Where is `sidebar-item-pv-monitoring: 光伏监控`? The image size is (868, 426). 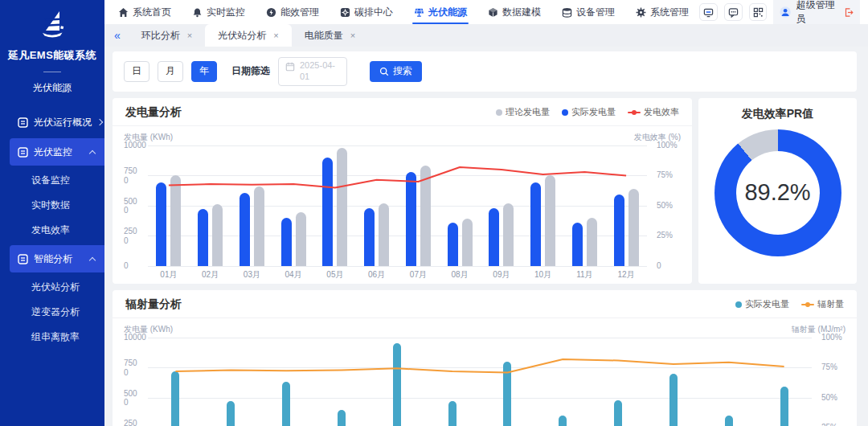 sidebar-item-pv-monitoring: 光伏监控 is located at coordinates (57, 152).